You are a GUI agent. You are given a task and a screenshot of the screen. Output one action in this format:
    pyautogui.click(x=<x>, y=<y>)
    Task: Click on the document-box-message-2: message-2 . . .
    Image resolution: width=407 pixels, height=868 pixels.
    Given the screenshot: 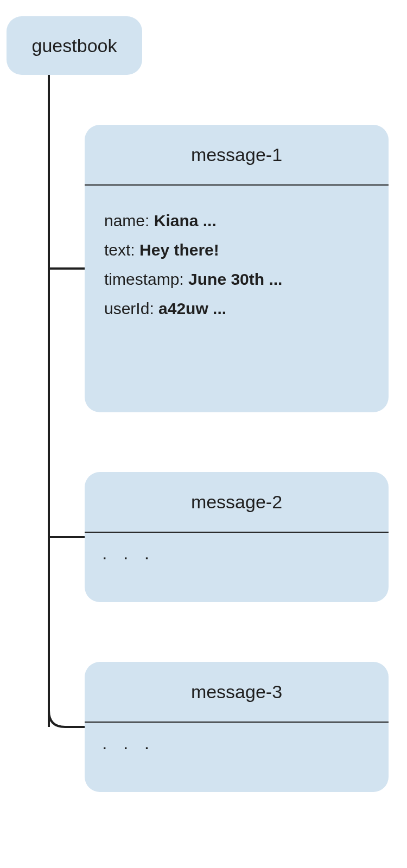 What is the action you would take?
    pyautogui.click(x=237, y=537)
    